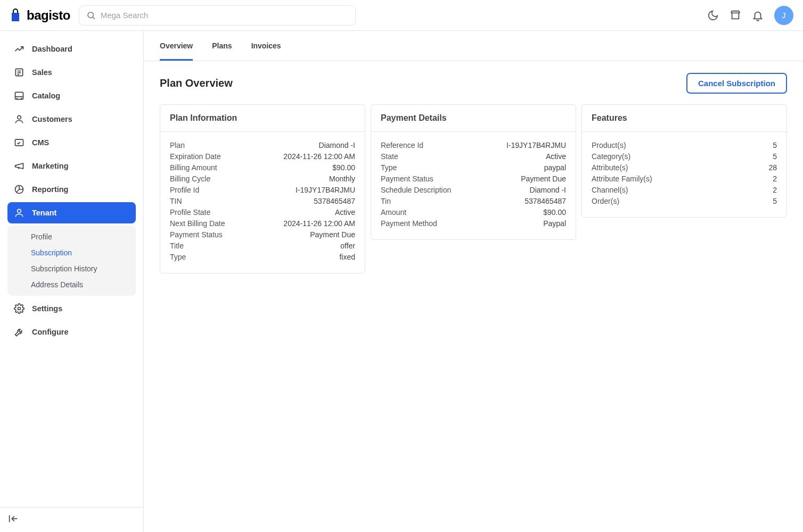 Image resolution: width=803 pixels, height=532 pixels. What do you see at coordinates (473, 46) in the screenshot?
I see `tab-bar: Overview Plans Invoices` at bounding box center [473, 46].